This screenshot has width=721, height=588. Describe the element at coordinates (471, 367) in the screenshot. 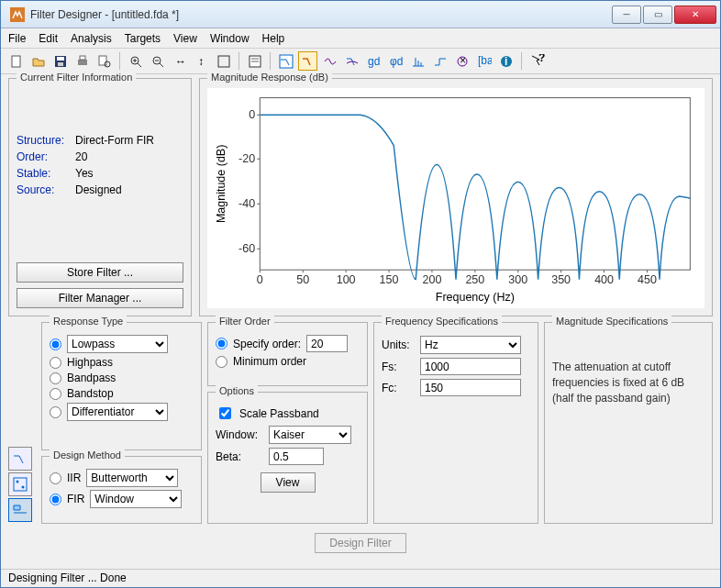

I see `fs-input` at that location.